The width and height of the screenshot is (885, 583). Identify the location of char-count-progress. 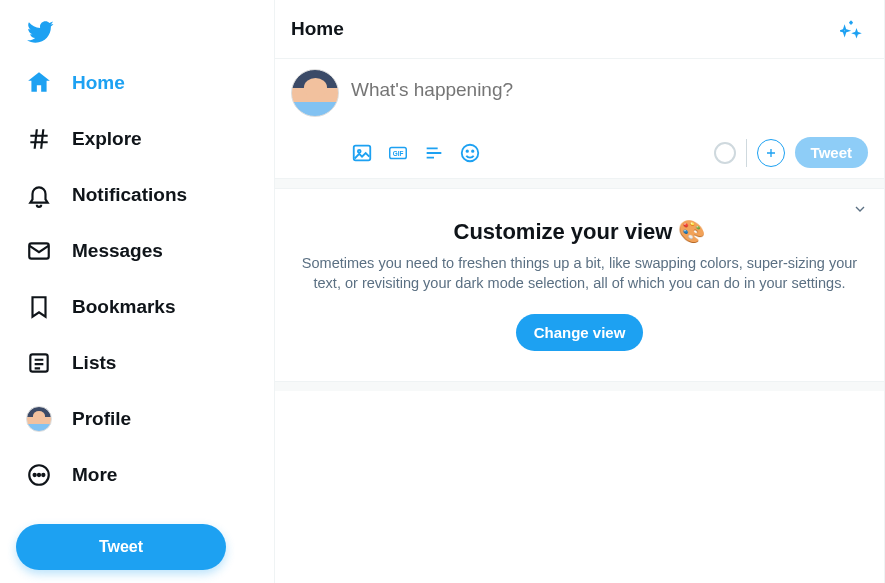
(725, 153).